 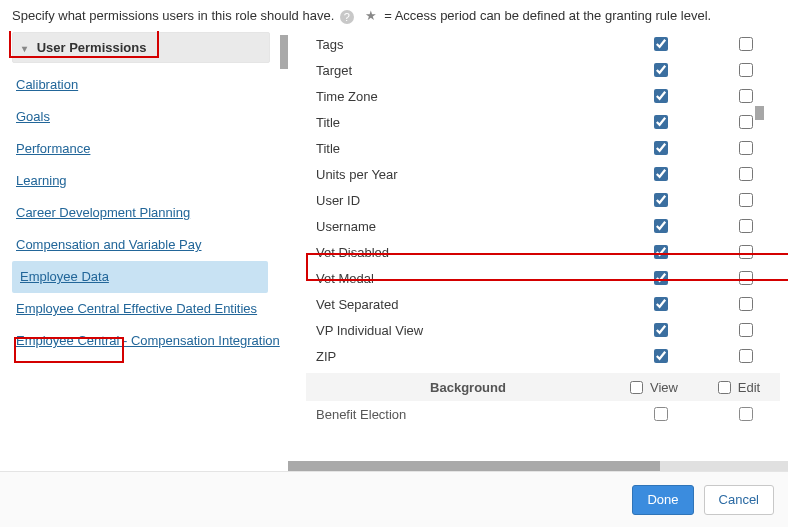 What do you see at coordinates (394, 15) in the screenshot?
I see `page-instruction: Specify what permissions users in this r…` at bounding box center [394, 15].